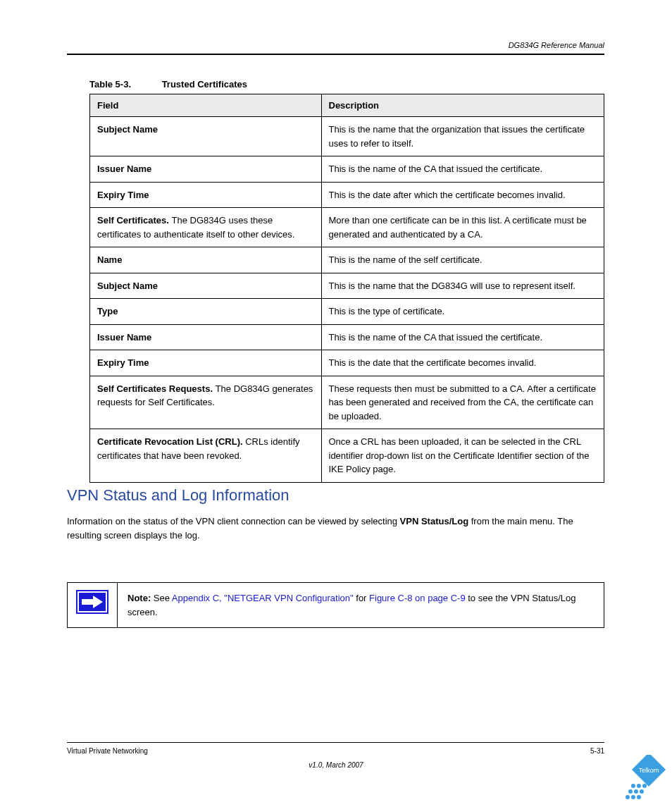 This screenshot has width=672, height=807. Describe the element at coordinates (463, 364) in the screenshot. I see `cell-desc: This is the date that the certificate be…` at that location.